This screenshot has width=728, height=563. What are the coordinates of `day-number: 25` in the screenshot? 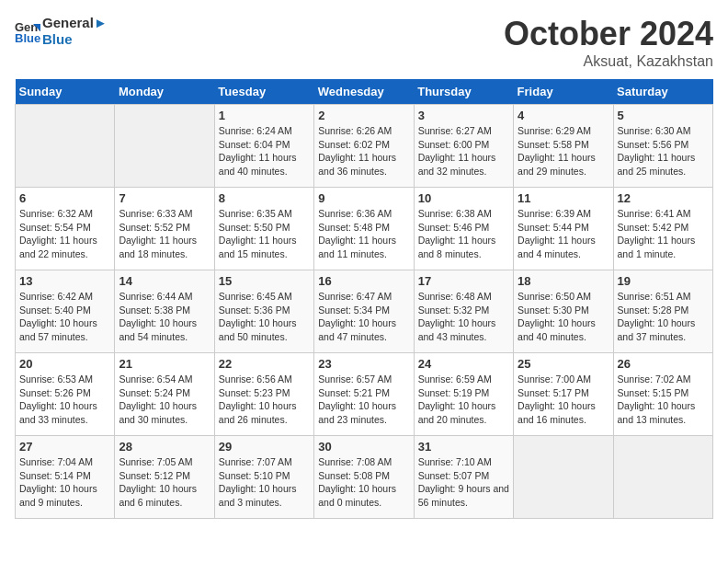 It's located at (563, 364).